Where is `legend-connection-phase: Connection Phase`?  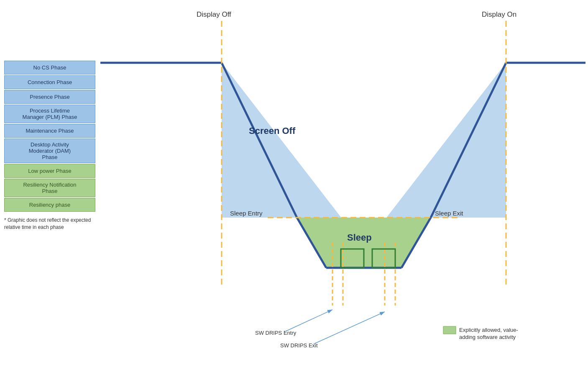 legend-connection-phase: Connection Phase is located at coordinates (50, 82).